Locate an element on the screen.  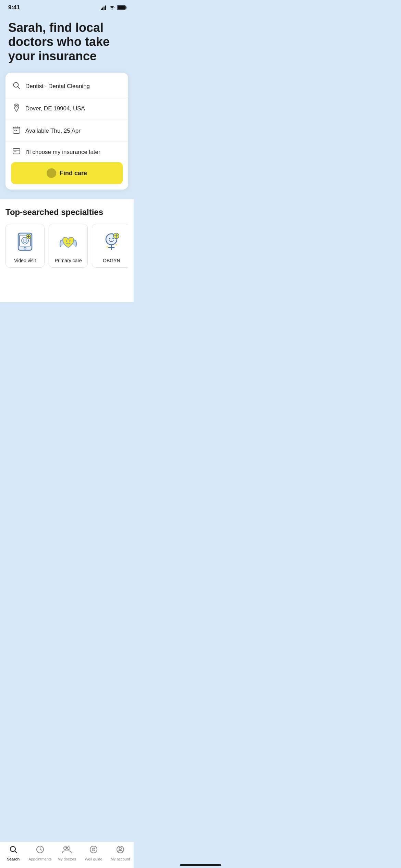
specialty-grid: Video visit Primary care is located at coordinates (67, 246).